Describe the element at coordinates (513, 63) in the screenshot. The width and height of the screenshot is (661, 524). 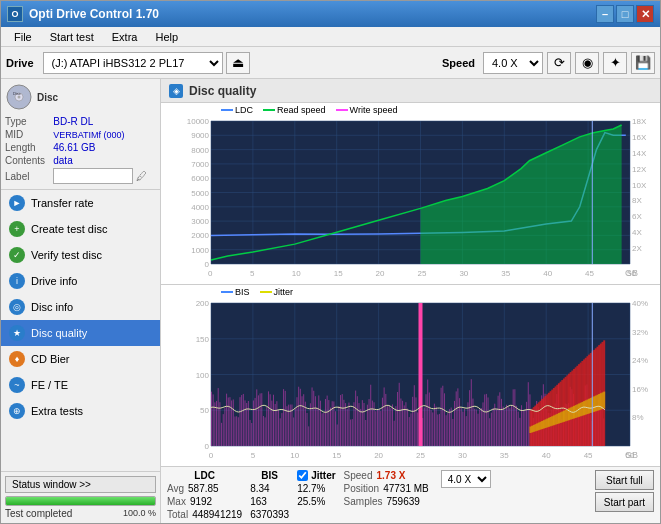
I see `speed-dropdown: 4.0 X` at that location.